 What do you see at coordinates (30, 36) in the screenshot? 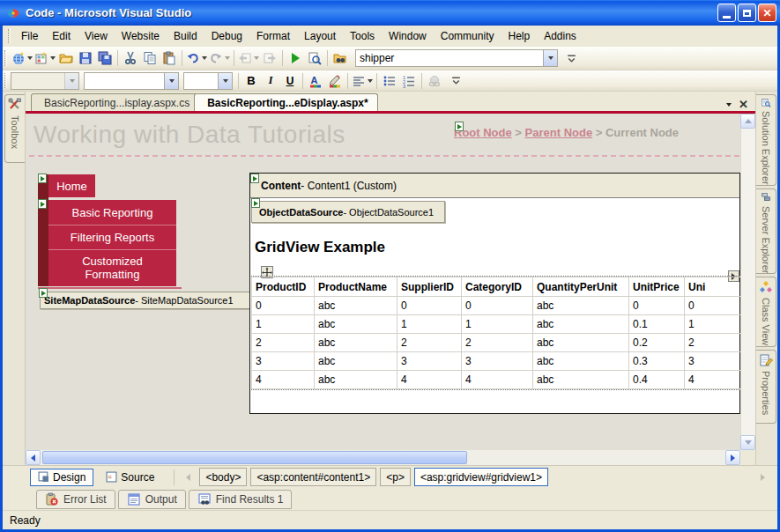
I see `menu-file: File` at bounding box center [30, 36].